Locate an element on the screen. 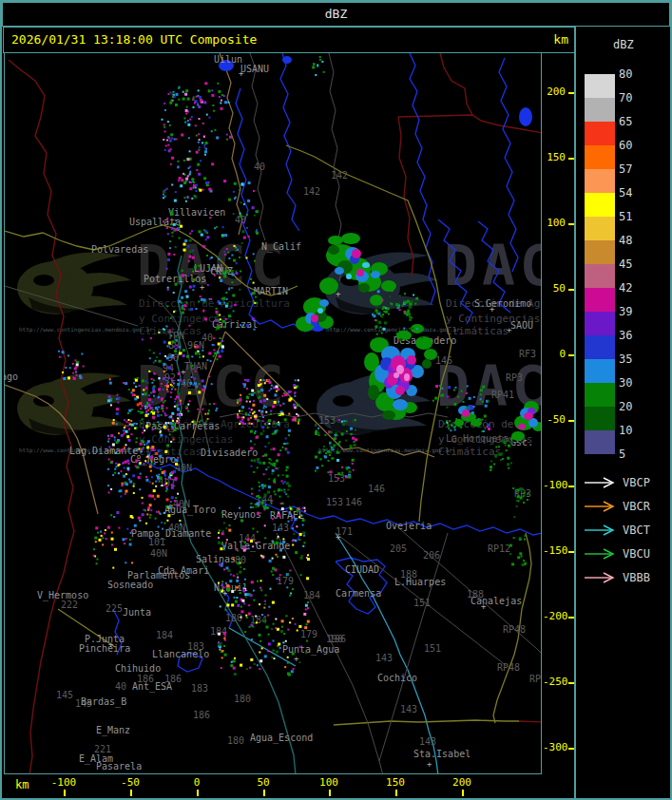 Image resolution: width=672 pixels, height=800 pixels. bottom-axis-tick-label: 150 is located at coordinates (395, 783).